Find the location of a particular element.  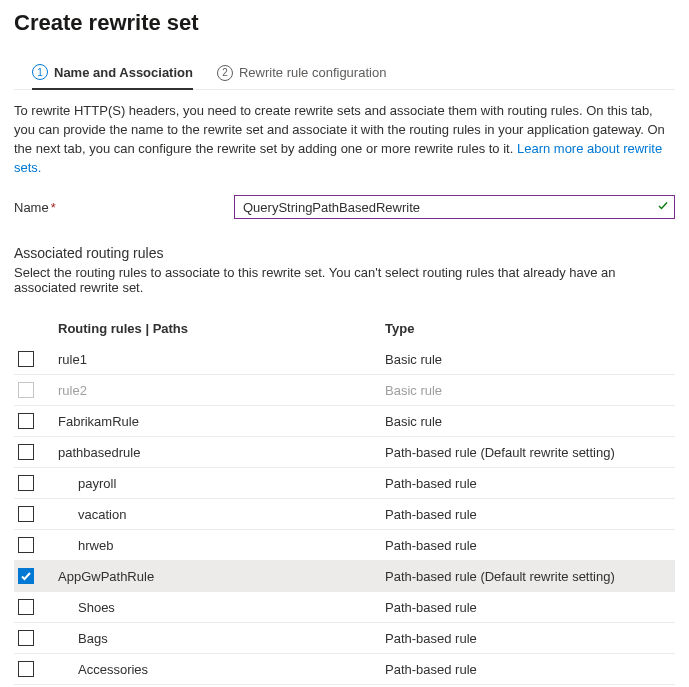

wizard-step-2: 2Rewrite rule configuration is located at coordinates (302, 73).